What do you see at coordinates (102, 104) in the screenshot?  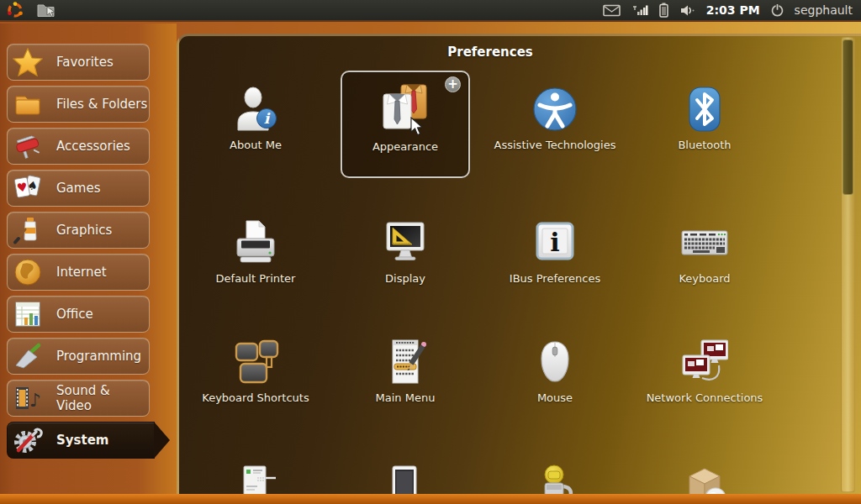 I see `sidebar-label: Files & Folders` at bounding box center [102, 104].